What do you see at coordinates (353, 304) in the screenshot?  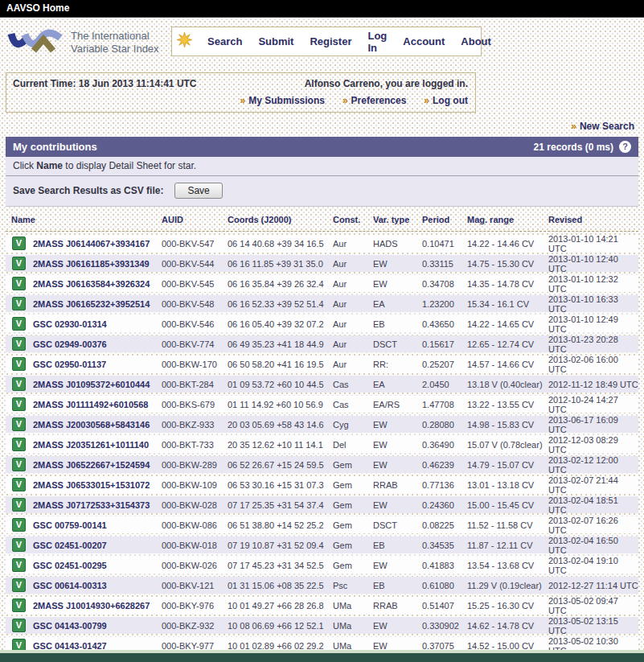 I see `constellation-cell: Aur` at bounding box center [353, 304].